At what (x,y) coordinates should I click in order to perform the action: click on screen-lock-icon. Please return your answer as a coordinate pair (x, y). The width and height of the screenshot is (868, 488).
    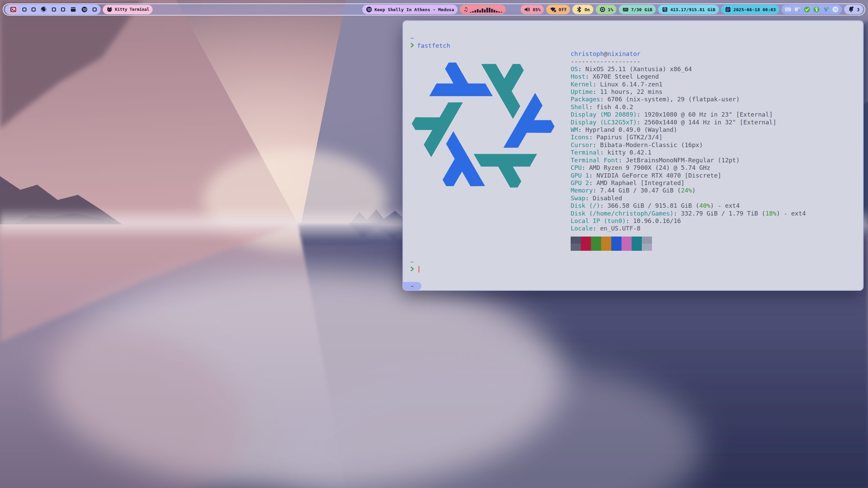
    Looking at the image, I should click on (797, 9).